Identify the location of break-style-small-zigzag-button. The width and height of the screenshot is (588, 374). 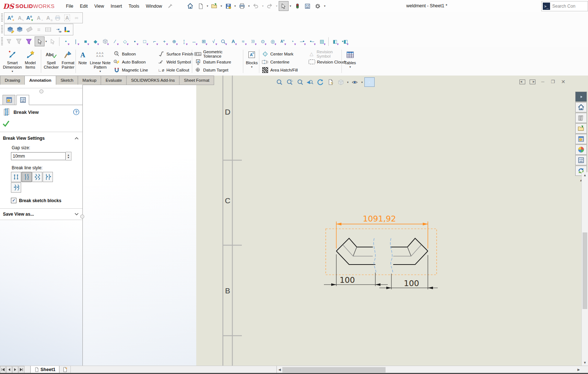
(48, 177).